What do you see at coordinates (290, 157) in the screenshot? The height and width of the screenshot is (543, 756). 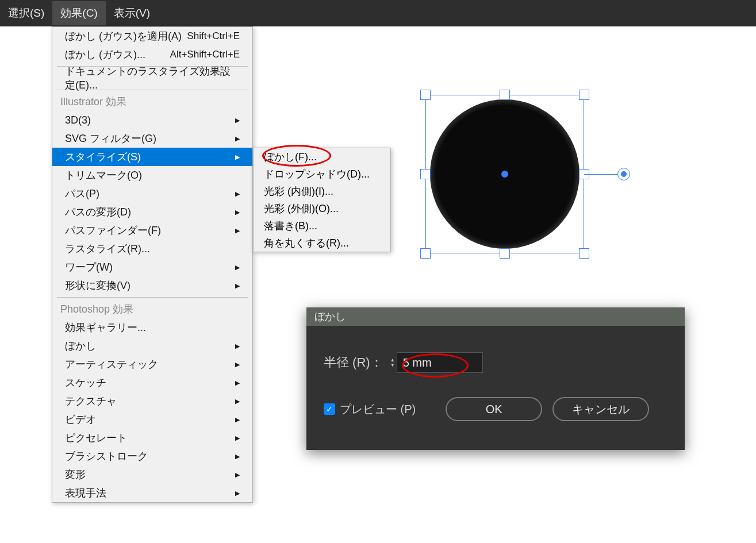 I see `label: ぼかし(F)...` at bounding box center [290, 157].